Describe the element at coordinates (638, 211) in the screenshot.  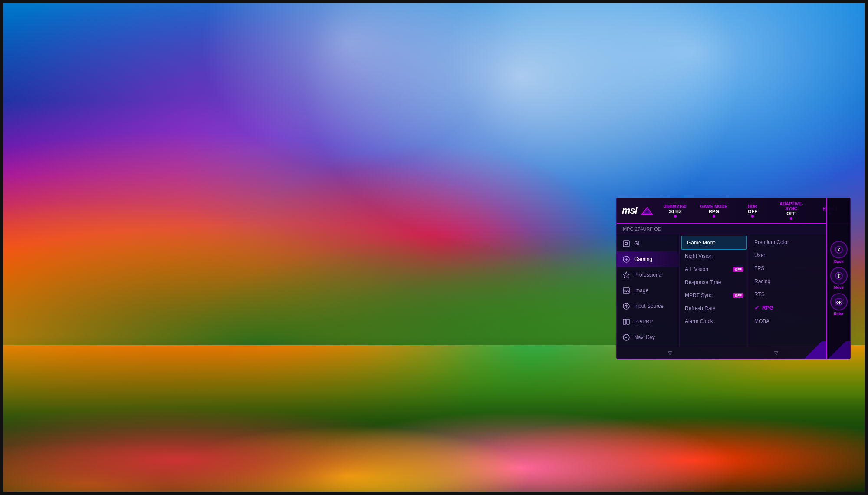
I see `msi-logo: msi` at that location.